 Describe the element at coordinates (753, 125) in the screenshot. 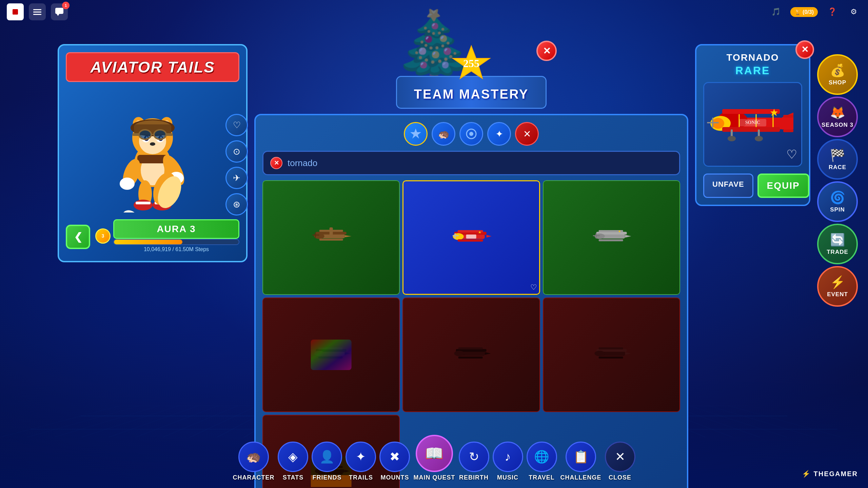

I see `right-panel: ✕ TORNADO RARE` at that location.